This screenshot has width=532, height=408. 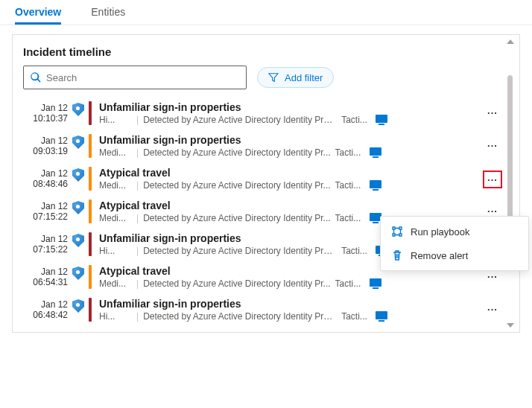 I want to click on timeline-row: Jan 12 10:10:37 Unfamiliar sign-in prope…, so click(x=266, y=113).